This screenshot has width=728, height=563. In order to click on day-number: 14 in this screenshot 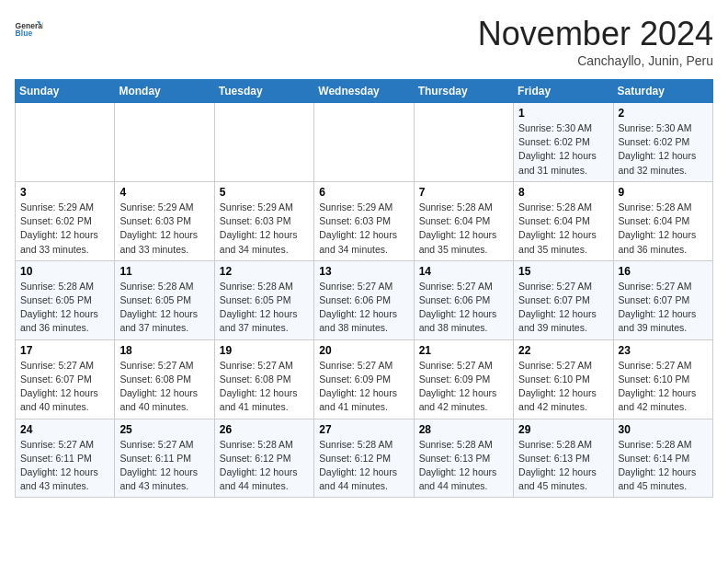, I will do `click(463, 271)`.